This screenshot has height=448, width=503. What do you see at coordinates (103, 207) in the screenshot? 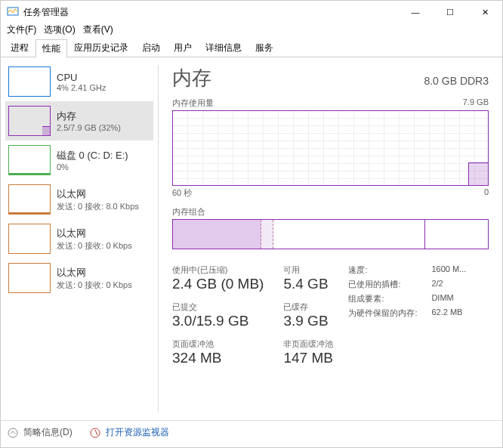
I see `sidebar-eth1-sub: 发送: 0 接收: 8.0 Kbps` at bounding box center [103, 207].